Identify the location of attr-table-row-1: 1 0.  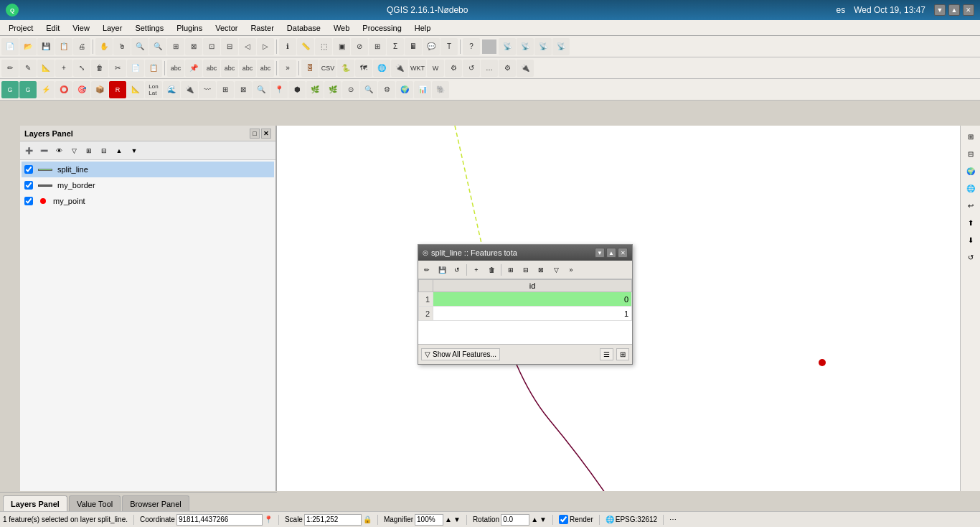
(525, 299).